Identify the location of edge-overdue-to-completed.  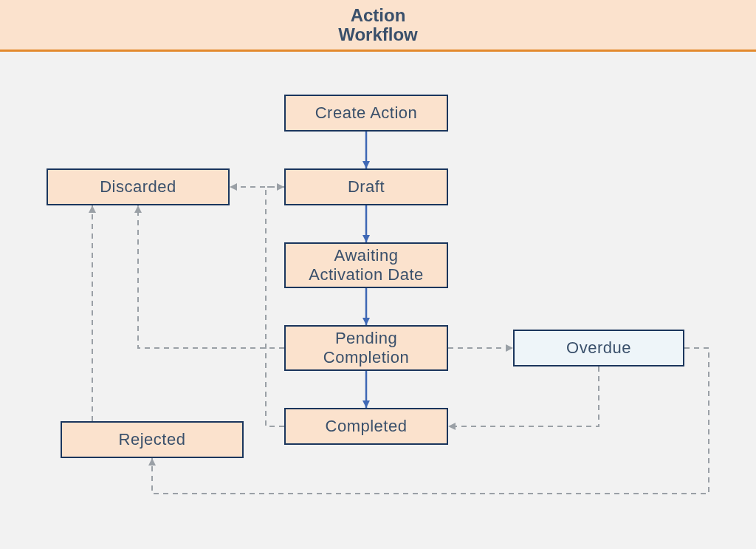
(523, 396).